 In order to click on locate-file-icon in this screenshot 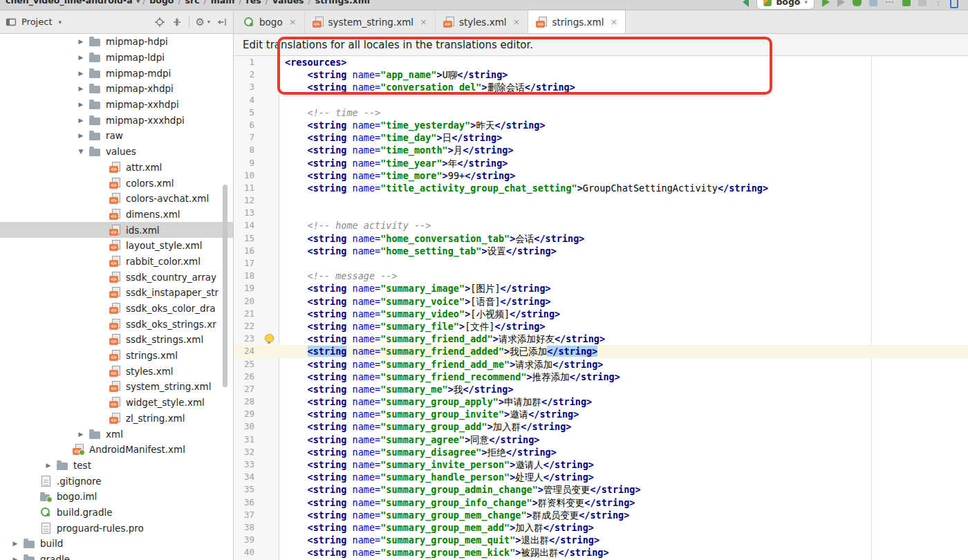, I will do `click(160, 22)`.